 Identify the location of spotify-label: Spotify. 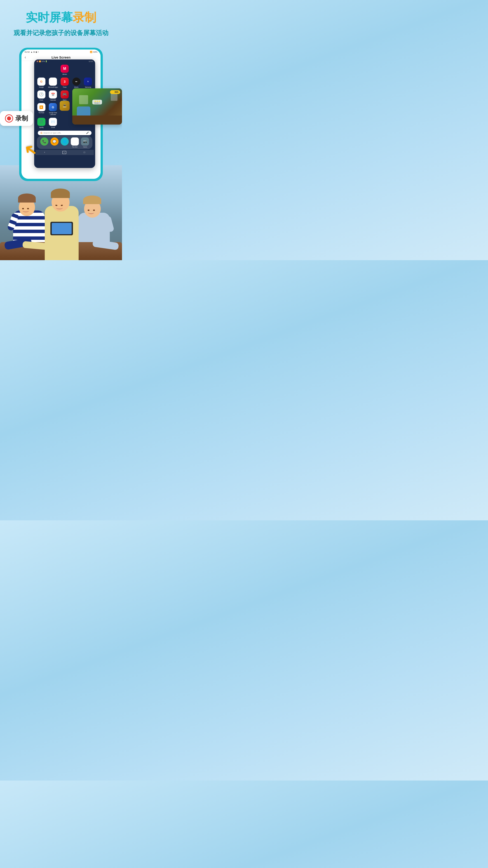
(41, 127).